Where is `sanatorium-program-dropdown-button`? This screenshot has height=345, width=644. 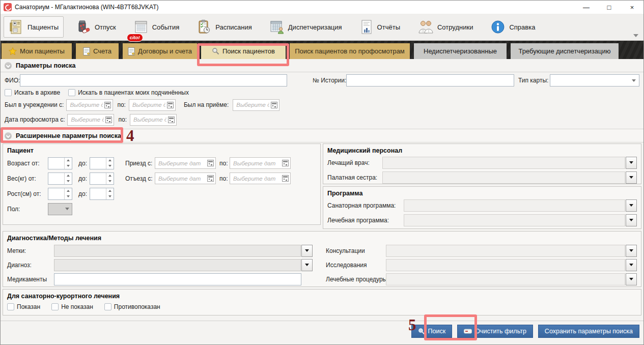
sanatorium-program-dropdown-button is located at coordinates (631, 206).